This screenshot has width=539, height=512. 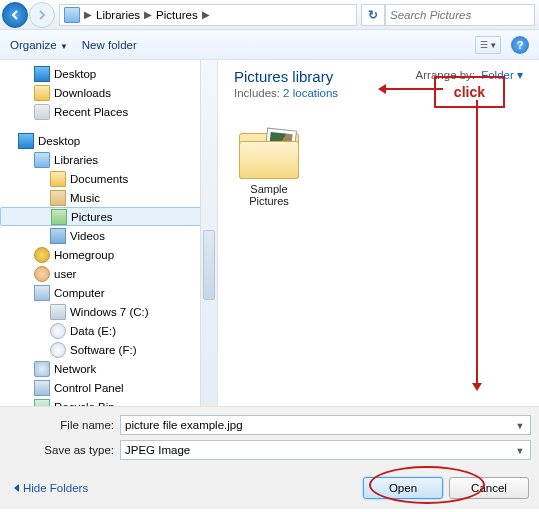 What do you see at coordinates (488, 45) in the screenshot?
I see `view-options-button: ☰ ▾` at bounding box center [488, 45].